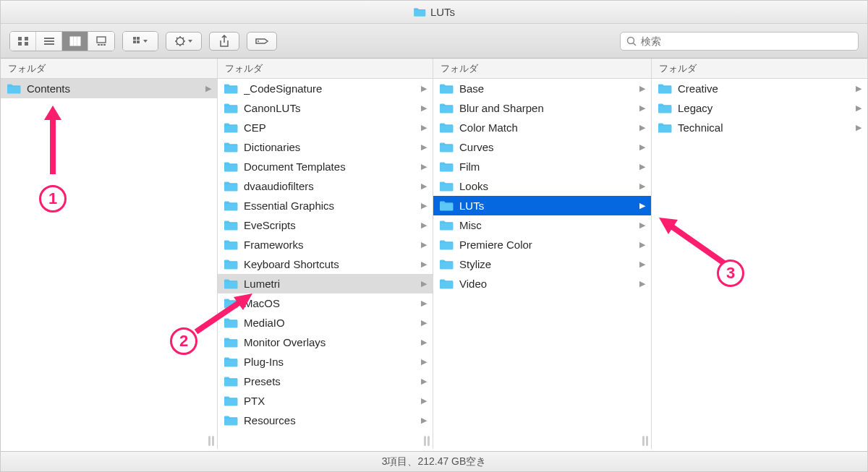 This screenshot has width=868, height=472. What do you see at coordinates (101, 41) in the screenshot?
I see `view-gallery-button` at bounding box center [101, 41].